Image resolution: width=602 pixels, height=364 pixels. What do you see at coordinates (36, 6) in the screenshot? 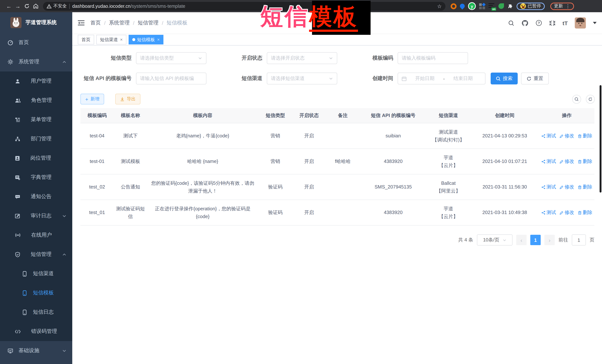
I see `browser-home-icon` at bounding box center [36, 6].